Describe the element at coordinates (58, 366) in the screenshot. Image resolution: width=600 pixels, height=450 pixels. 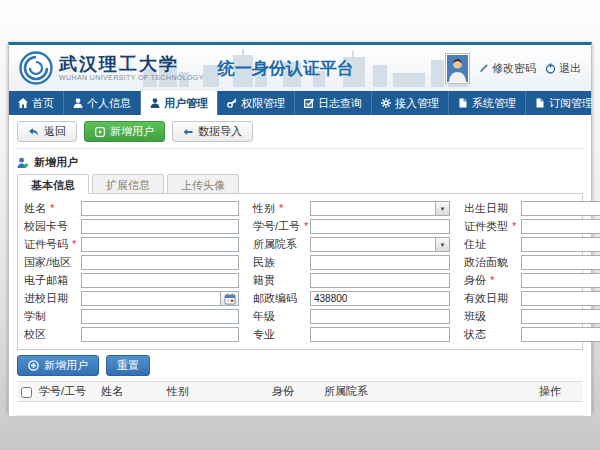
I see `add-user-submit-button: 新增用户` at that location.